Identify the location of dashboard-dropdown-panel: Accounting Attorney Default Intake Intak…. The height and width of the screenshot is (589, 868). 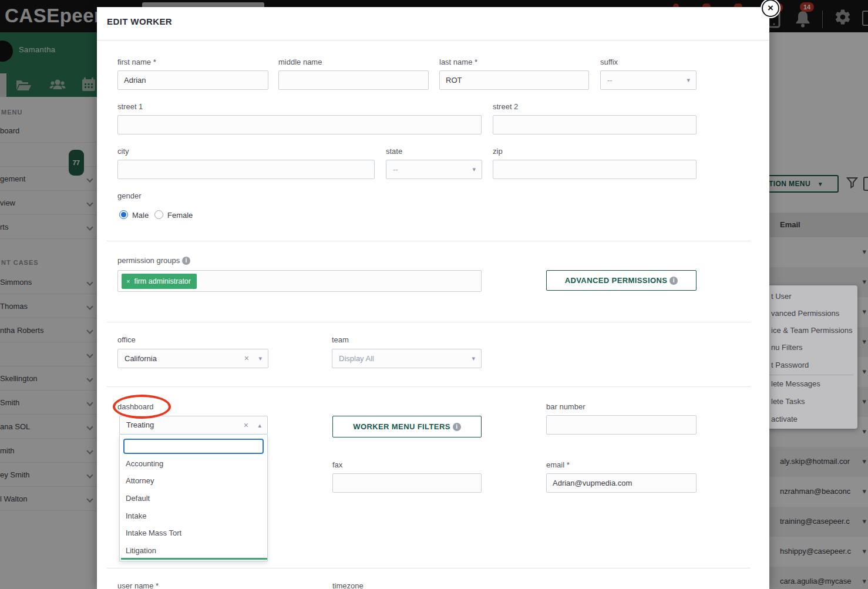
(194, 498).